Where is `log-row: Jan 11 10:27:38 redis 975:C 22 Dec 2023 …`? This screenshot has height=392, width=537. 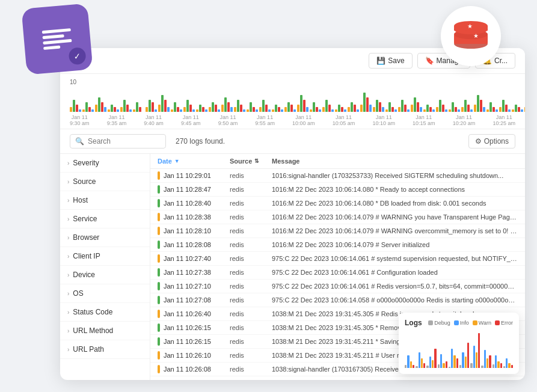 log-row: Jan 11 10:27:38 redis 975:C 22 Dec 2023 … is located at coordinates (338, 273).